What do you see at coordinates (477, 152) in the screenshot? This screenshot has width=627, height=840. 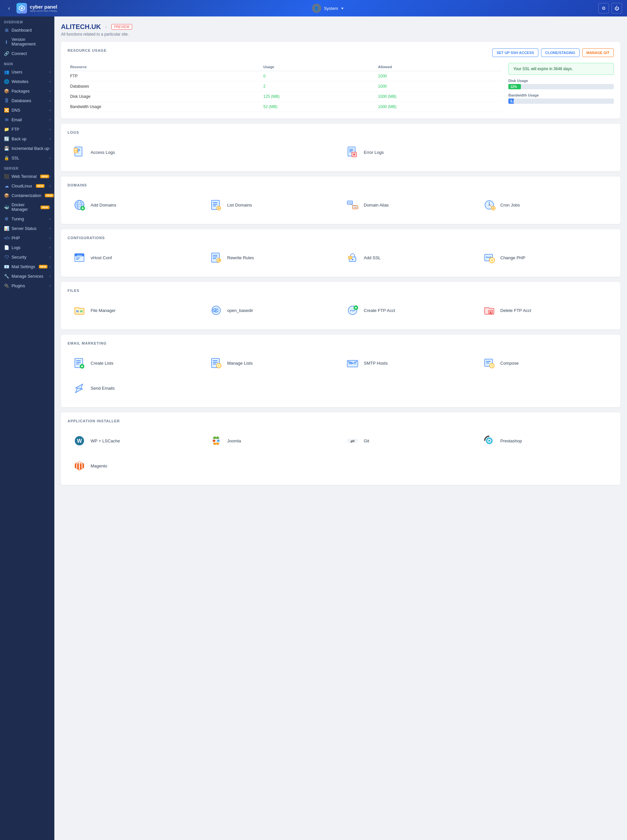 I see `error-logs-item: Error Logs` at bounding box center [477, 152].